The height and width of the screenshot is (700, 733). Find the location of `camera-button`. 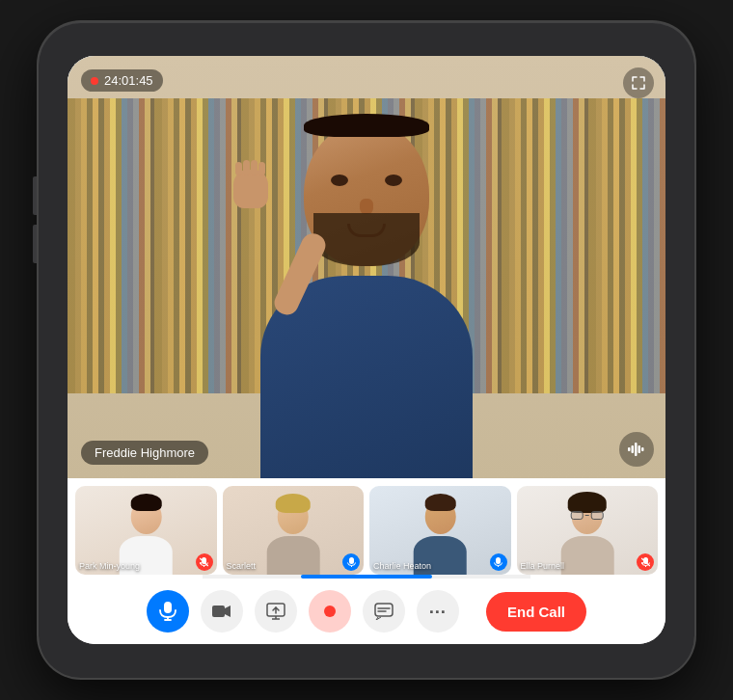

camera-button is located at coordinates (222, 611).